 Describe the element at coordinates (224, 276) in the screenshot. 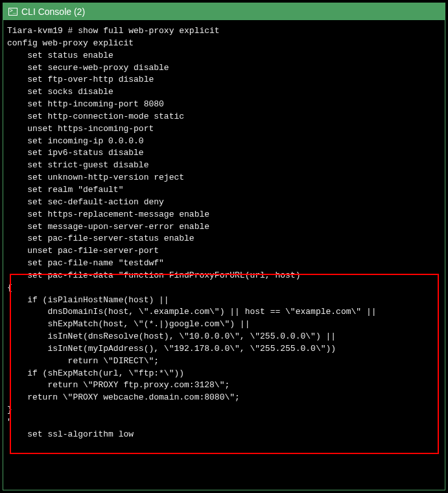

I see `console-line: set pac-file-data "function FindProxyFor…` at that location.